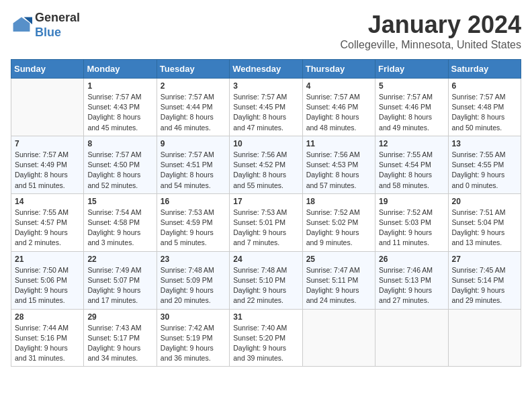 The height and width of the screenshot is (411, 532). Describe the element at coordinates (485, 171) in the screenshot. I see `day-info: Sunrise: 7:55 AMSunset: 4:55 PMDaylight:…` at that location.